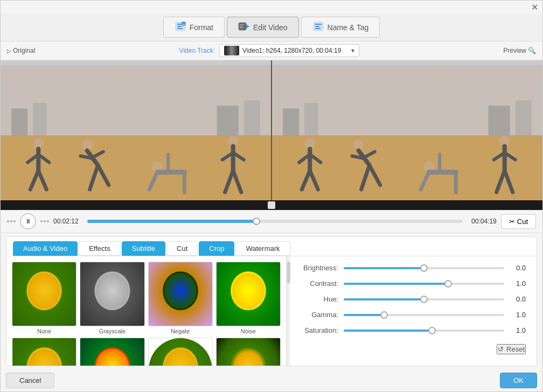  What do you see at coordinates (424, 284) in the screenshot?
I see `contrast-slider` at bounding box center [424, 284].